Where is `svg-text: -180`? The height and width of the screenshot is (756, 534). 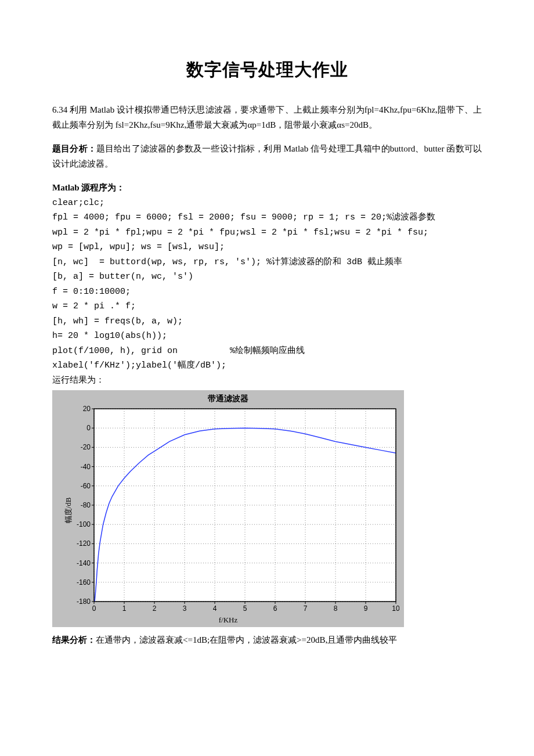 svg-text: -180 is located at coordinates (84, 602).